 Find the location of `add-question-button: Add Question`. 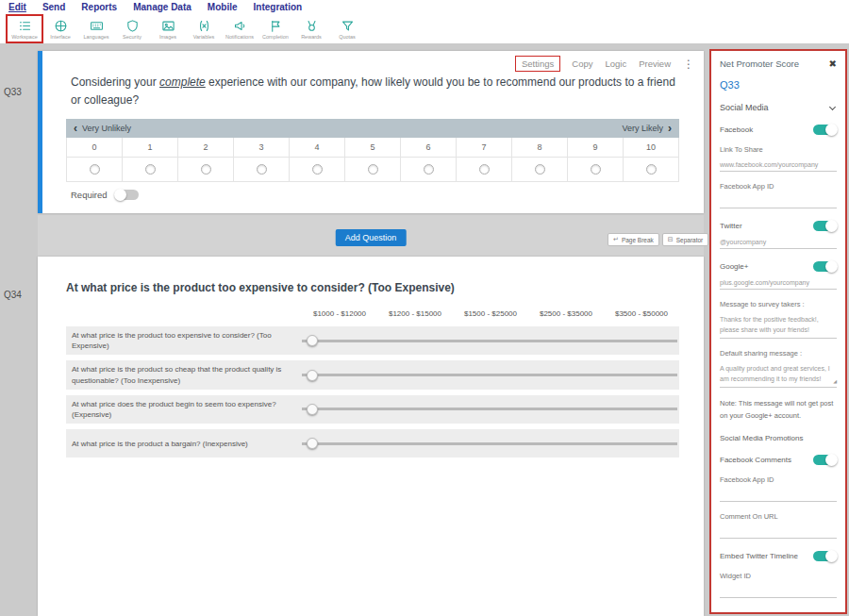

add-question-button: Add Question is located at coordinates (372, 238).